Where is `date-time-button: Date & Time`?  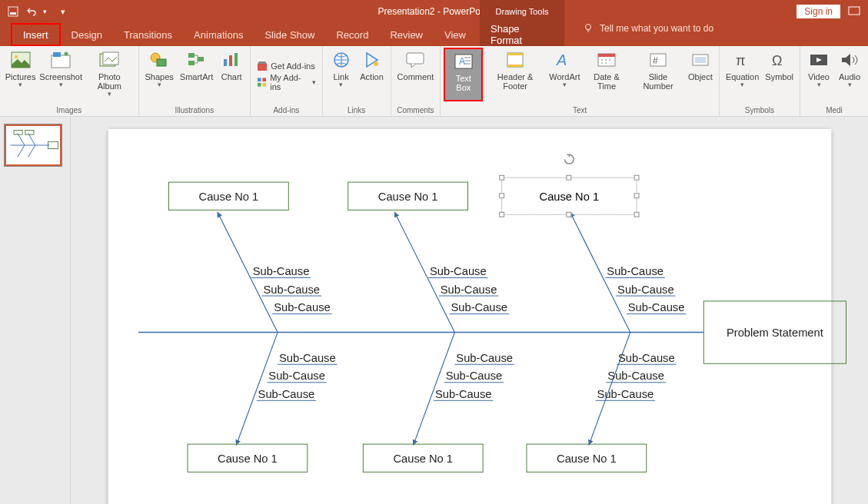
date-time-button: Date & Time is located at coordinates (607, 75).